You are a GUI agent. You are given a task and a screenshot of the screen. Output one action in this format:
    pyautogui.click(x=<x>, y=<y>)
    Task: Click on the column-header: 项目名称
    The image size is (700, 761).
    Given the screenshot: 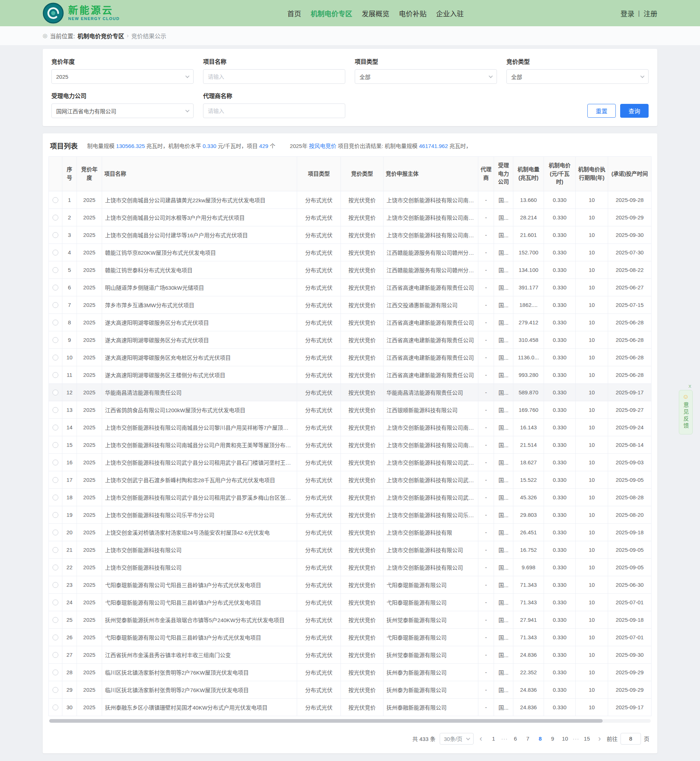 What is the action you would take?
    pyautogui.click(x=200, y=174)
    